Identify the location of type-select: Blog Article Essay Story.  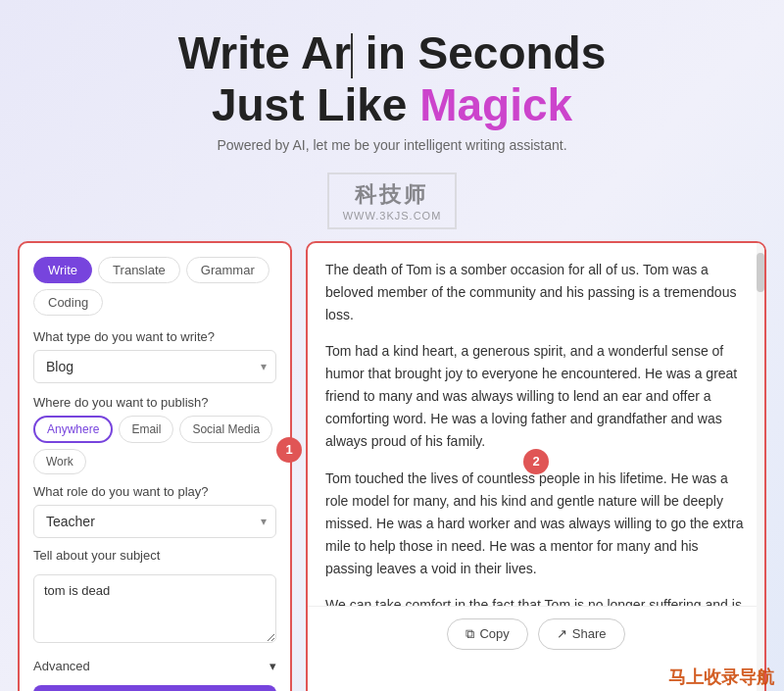
(155, 367).